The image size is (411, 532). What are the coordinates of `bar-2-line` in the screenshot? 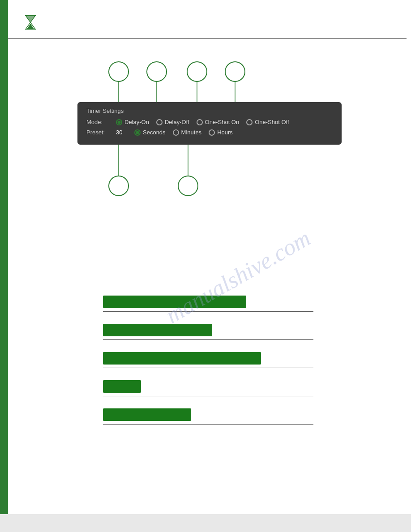 It's located at (208, 339).